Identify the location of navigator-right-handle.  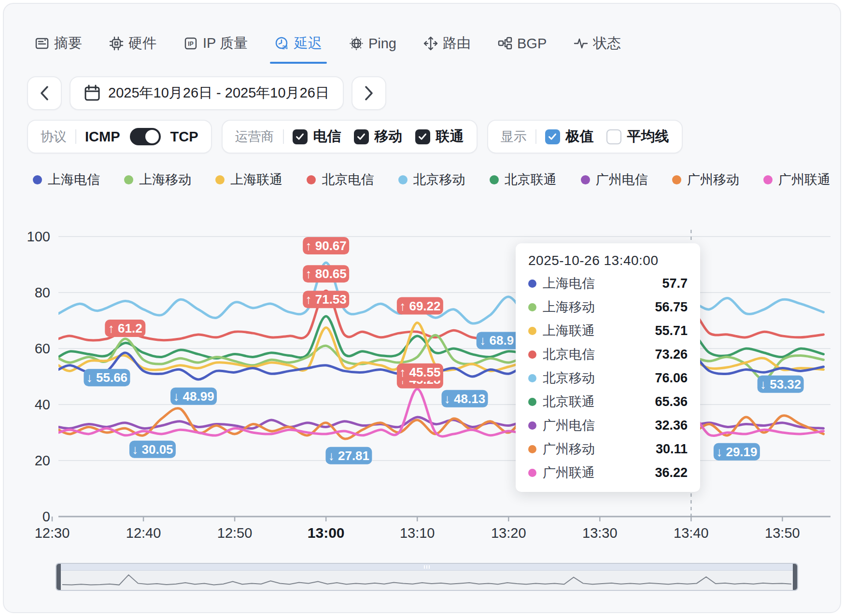
(795, 577).